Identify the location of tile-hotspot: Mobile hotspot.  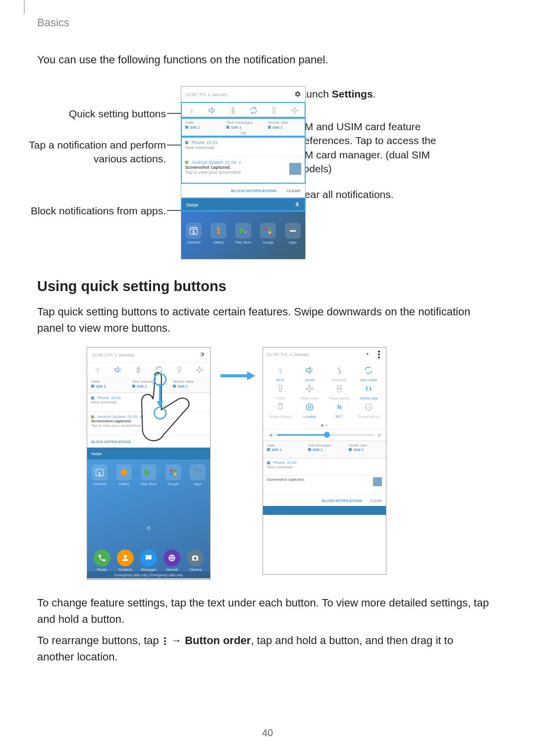
(280, 410).